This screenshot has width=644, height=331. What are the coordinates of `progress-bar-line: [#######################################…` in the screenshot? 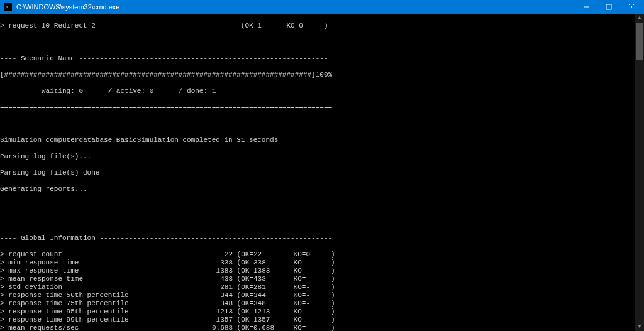 It's located at (321, 75).